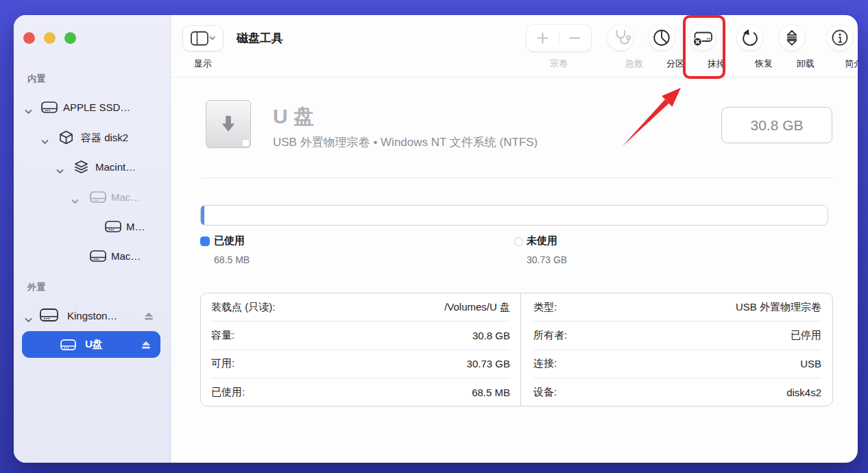 Image resolution: width=868 pixels, height=473 pixels. Describe the element at coordinates (620, 38) in the screenshot. I see `stethoscope-icon` at that location.